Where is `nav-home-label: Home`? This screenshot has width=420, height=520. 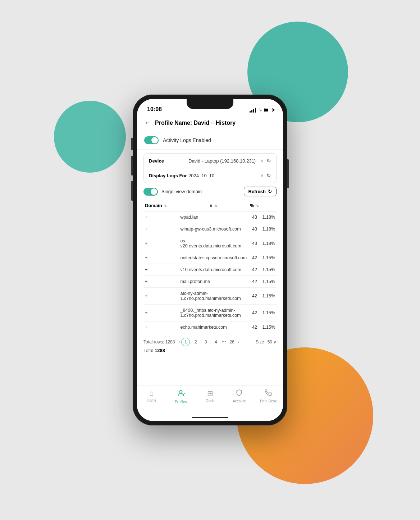
nav-home-label: Home is located at coordinates (152, 401).